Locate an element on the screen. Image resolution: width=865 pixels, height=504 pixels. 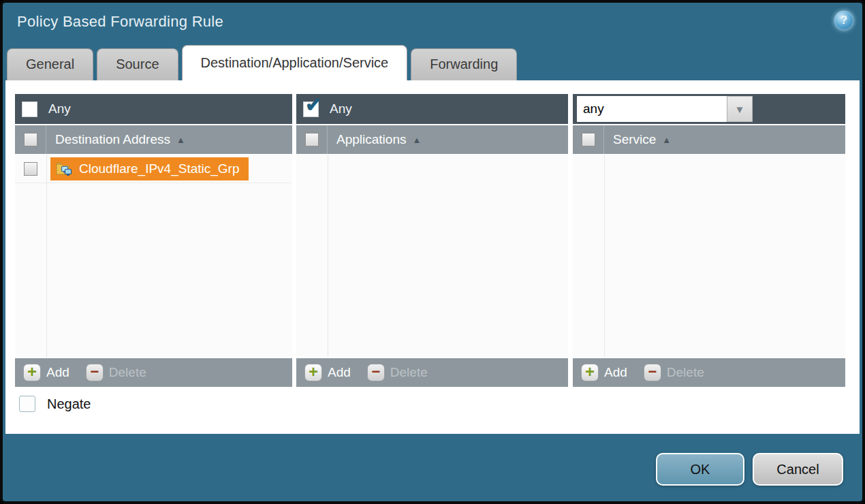
destination-select-all-checkbox is located at coordinates (31, 140).